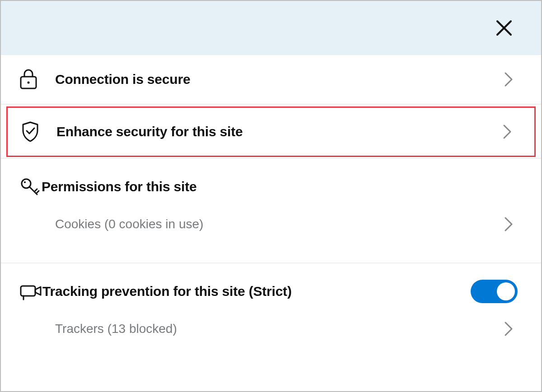 The width and height of the screenshot is (542, 392). What do you see at coordinates (277, 79) in the screenshot?
I see `connection-secure-label: Connection is secure` at bounding box center [277, 79].